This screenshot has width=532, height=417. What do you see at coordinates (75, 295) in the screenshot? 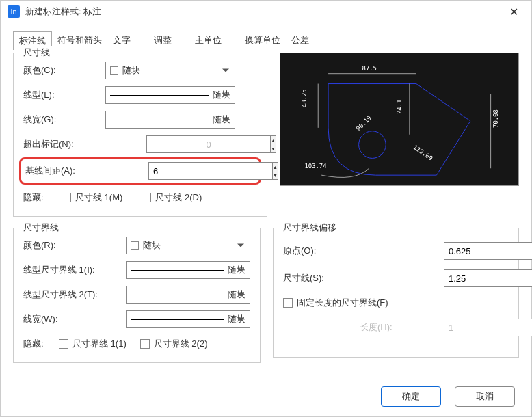
I see `ext-lt2-label: 线型尺寸界线 2(T):` at bounding box center [75, 295].